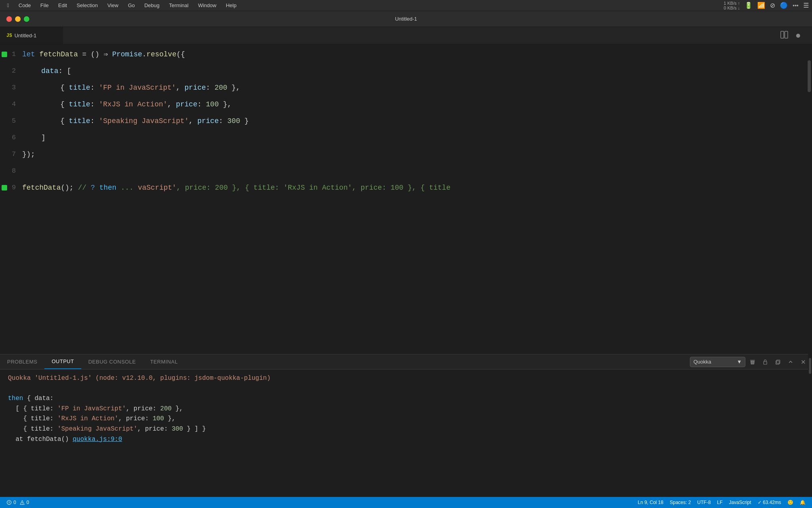 The image size is (812, 508). What do you see at coordinates (406, 419) in the screenshot?
I see `output-line-4: { title: 'RxJS in Action', price: 100 },` at bounding box center [406, 419].